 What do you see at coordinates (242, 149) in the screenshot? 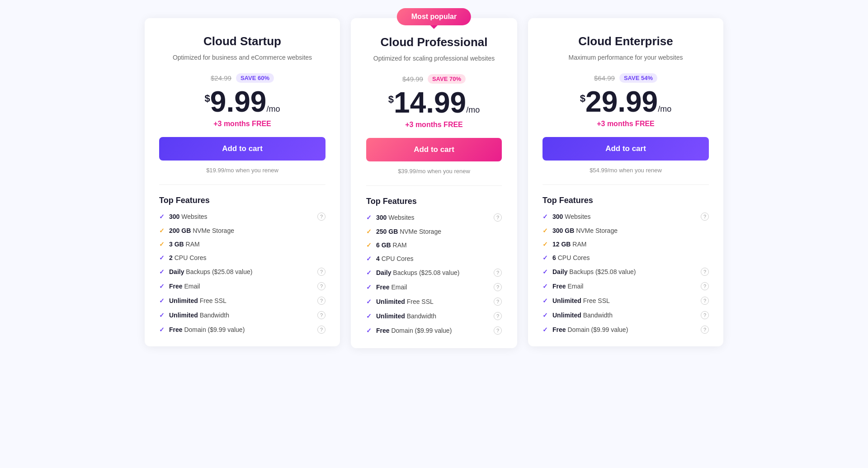
I see `add-to-cart-startup: Add to cart` at bounding box center [242, 149].